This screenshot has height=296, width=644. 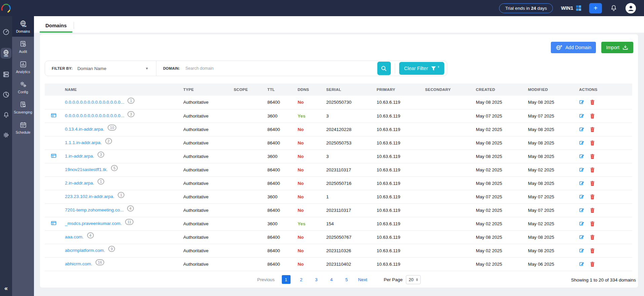 What do you see at coordinates (112, 249) in the screenshot?
I see `record-count-badge: 9` at bounding box center [112, 249].